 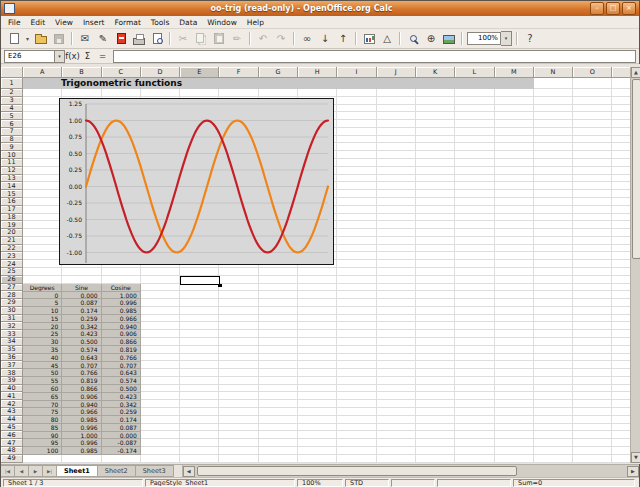 What do you see at coordinates (34, 56) in the screenshot?
I see `cell-reference-box: E26 ▾` at bounding box center [34, 56].